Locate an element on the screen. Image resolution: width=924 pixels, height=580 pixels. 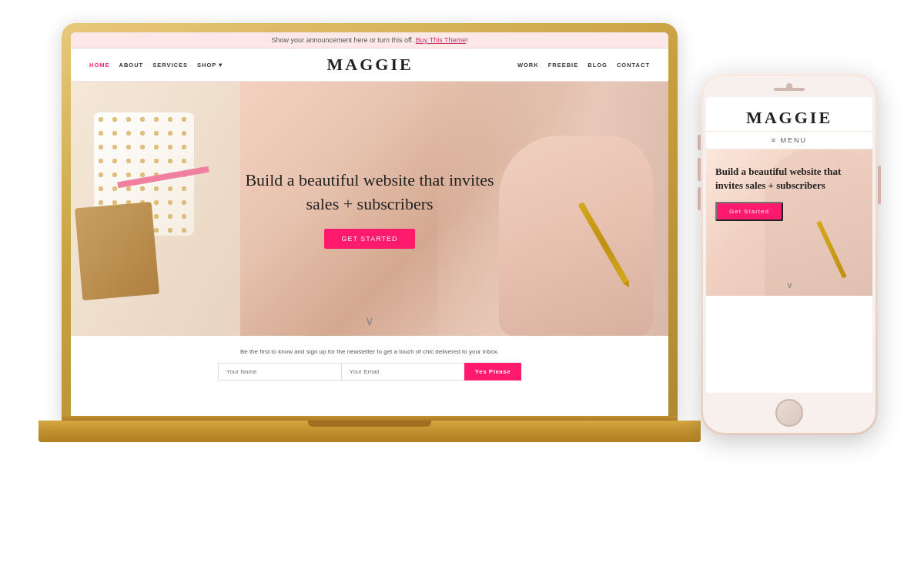
yes-please-button: Yes Please is located at coordinates (493, 371).